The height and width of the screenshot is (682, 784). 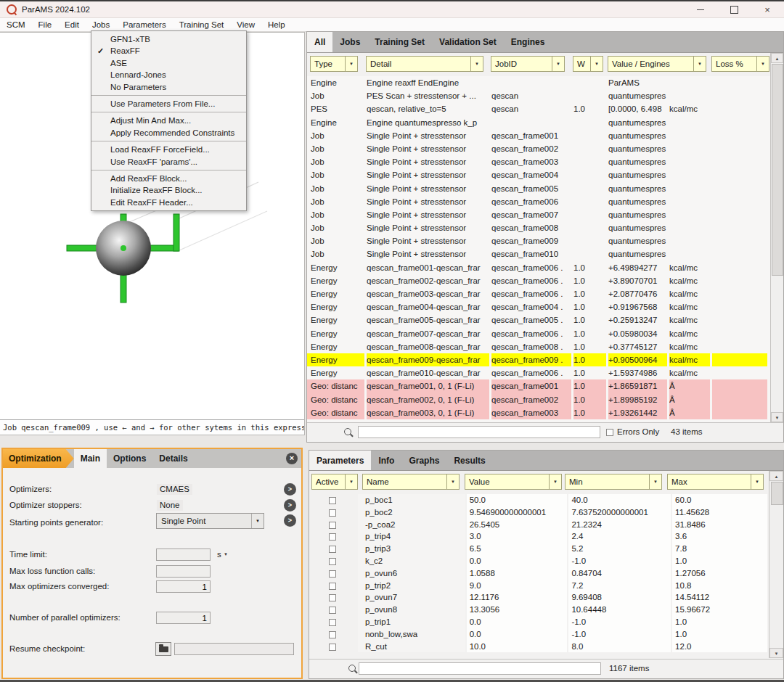 What do you see at coordinates (290, 505) in the screenshot?
I see `stoppers-detail-button: >` at bounding box center [290, 505].